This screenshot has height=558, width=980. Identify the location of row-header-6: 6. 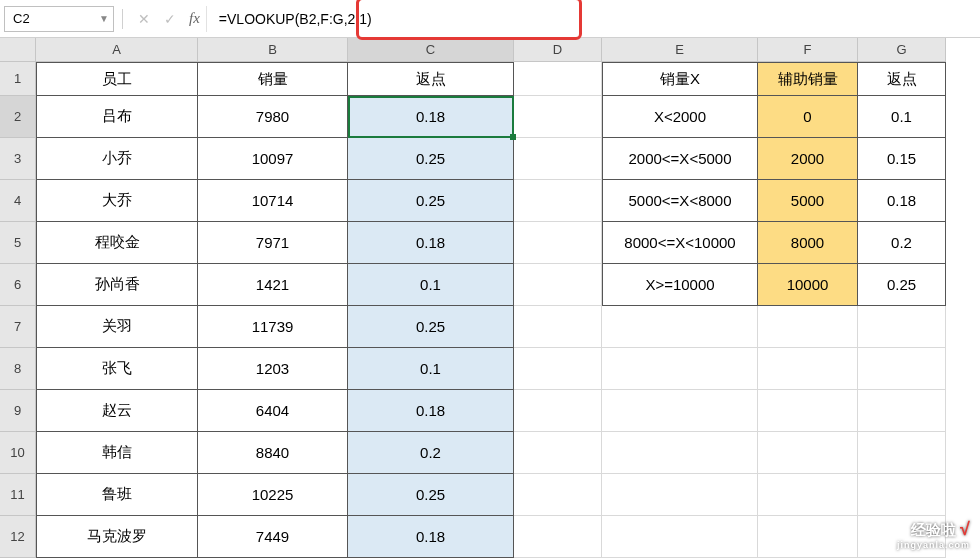
(18, 285).